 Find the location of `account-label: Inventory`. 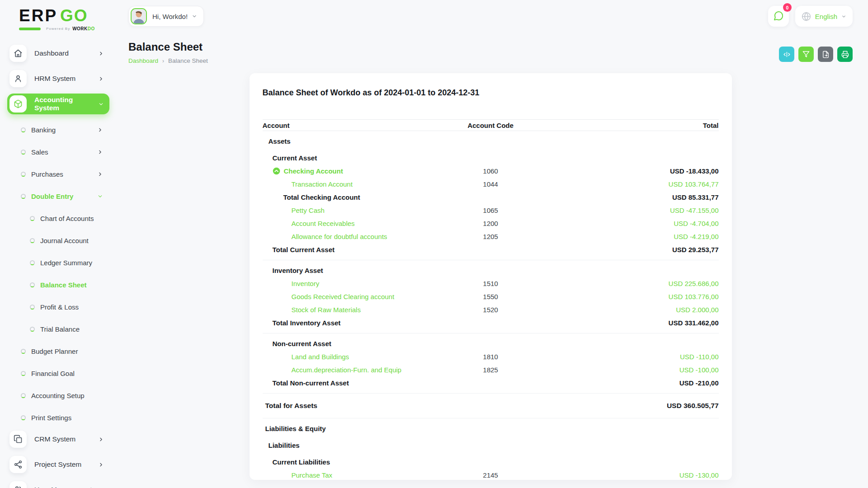

account-label: Inventory is located at coordinates (347, 284).